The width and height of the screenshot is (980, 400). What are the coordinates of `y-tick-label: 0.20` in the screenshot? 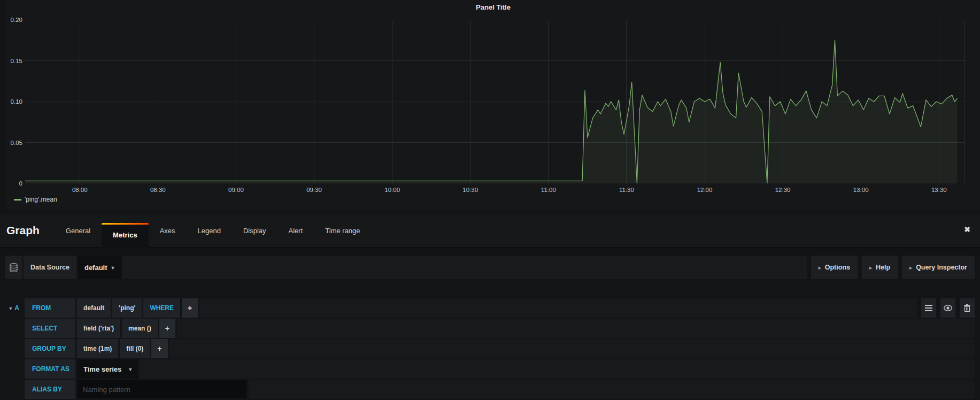 It's located at (14, 20).